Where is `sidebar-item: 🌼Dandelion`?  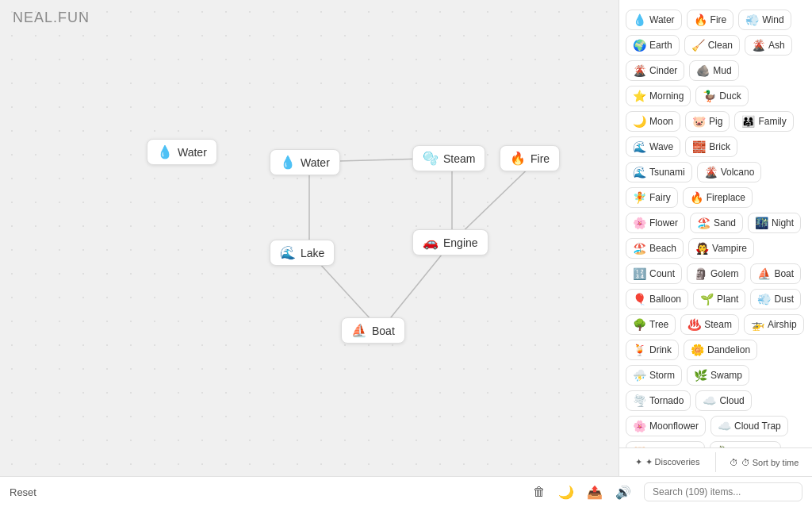
sidebar-item: 🌼Dandelion is located at coordinates (720, 350).